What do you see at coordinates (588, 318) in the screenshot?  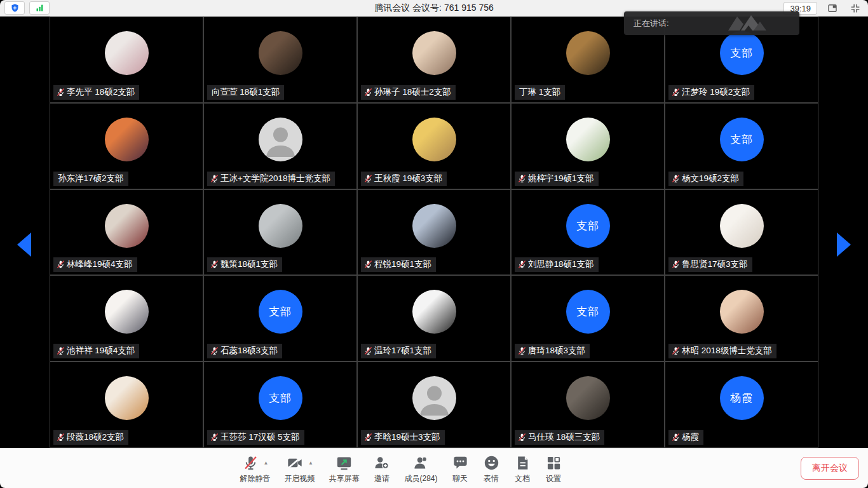 I see `participant-tile: 支部 唐琦18硕3支部` at bounding box center [588, 318].